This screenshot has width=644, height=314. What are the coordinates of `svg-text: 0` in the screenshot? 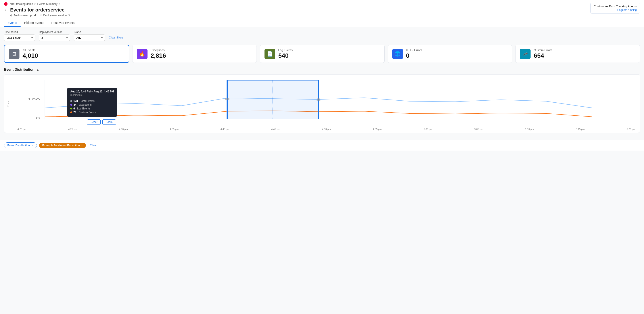 It's located at (38, 118).